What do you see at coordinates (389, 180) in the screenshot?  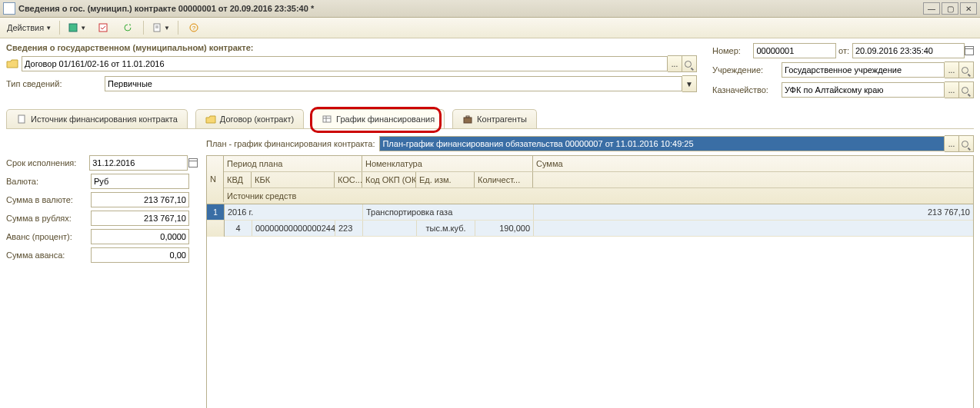 I see `header-okp: Код ОКП (ОКДП, ...` at bounding box center [389, 180].